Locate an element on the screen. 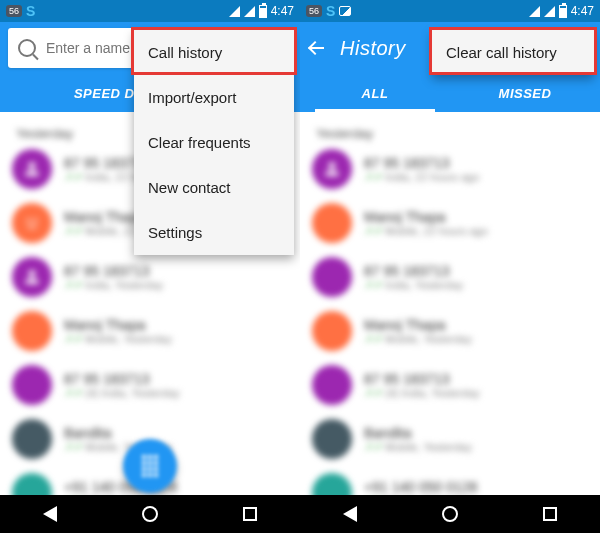 Image resolution: width=600 pixels, height=533 pixels. tab-all: ALL is located at coordinates (375, 93).